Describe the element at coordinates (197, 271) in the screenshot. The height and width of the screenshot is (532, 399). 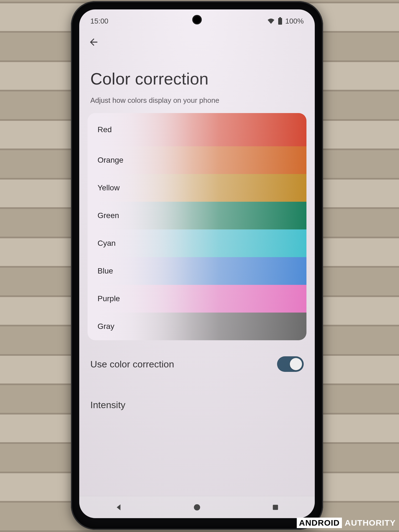
I see `swatch-row-blue: Blue` at that location.